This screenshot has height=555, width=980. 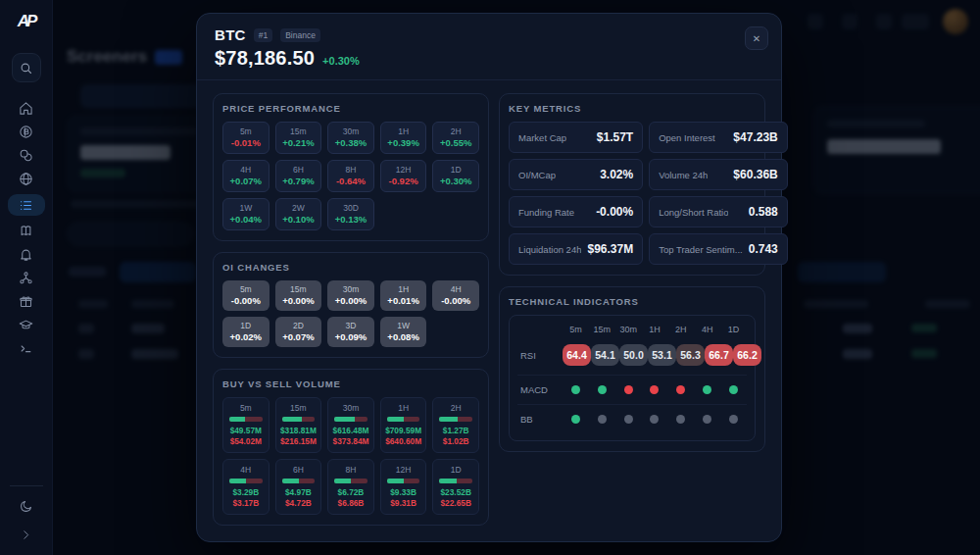 I want to click on price-performance-cell: 5m-0.01%, so click(x=246, y=137).